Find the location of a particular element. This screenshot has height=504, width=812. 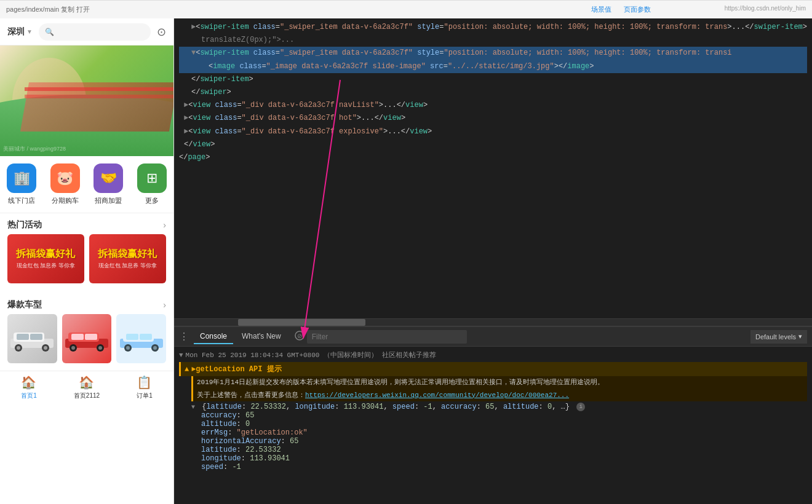

nav-item-more: ⊞ 更多 is located at coordinates (153, 184).